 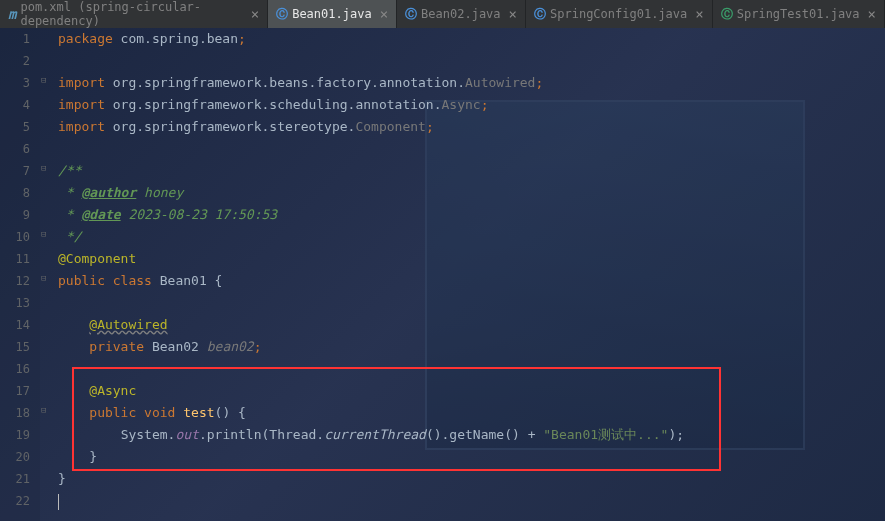 I want to click on line-number: 8, so click(x=15, y=193).